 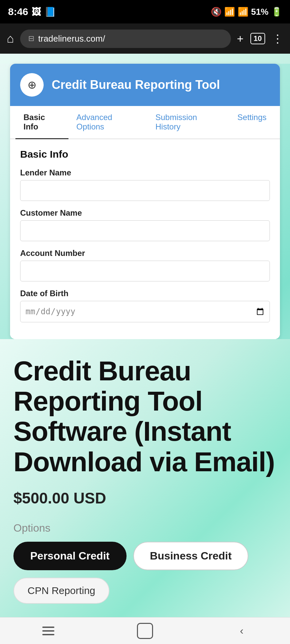 I want to click on status-bar: 8:46 🖼 📘 🔇 📶 📶 51% 🔋, so click(x=145, y=12).